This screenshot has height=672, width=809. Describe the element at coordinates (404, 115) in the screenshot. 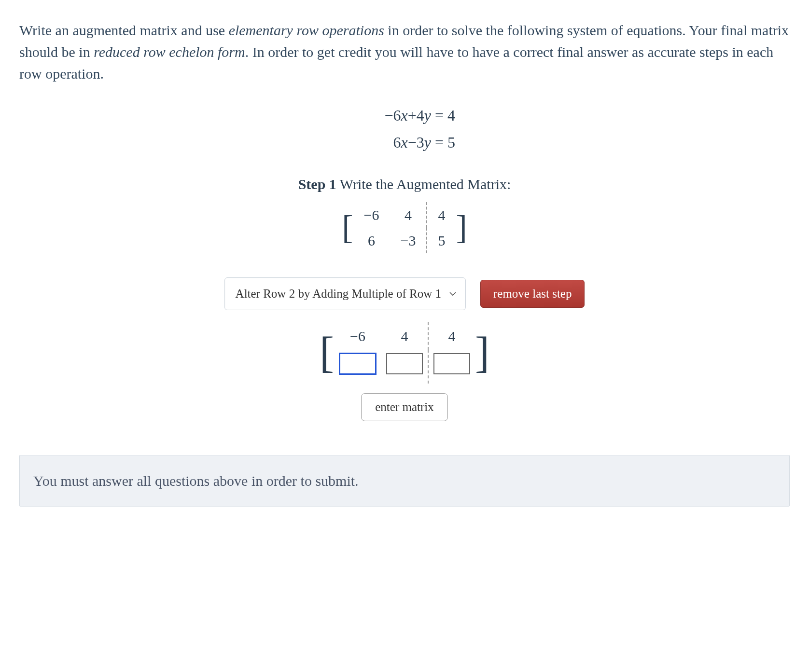

I see `equation-1: −6x+4y = 4` at that location.